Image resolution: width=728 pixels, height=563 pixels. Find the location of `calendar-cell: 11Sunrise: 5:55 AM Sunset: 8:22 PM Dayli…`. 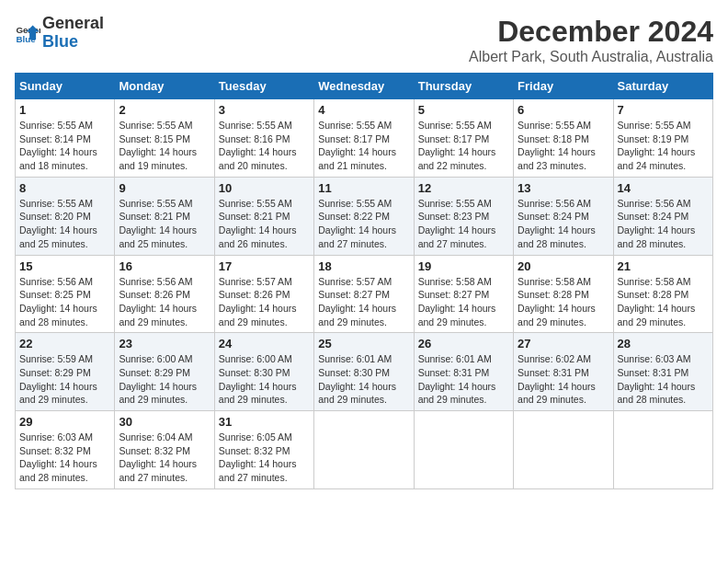

calendar-cell: 11Sunrise: 5:55 AM Sunset: 8:22 PM Dayli… is located at coordinates (364, 215).